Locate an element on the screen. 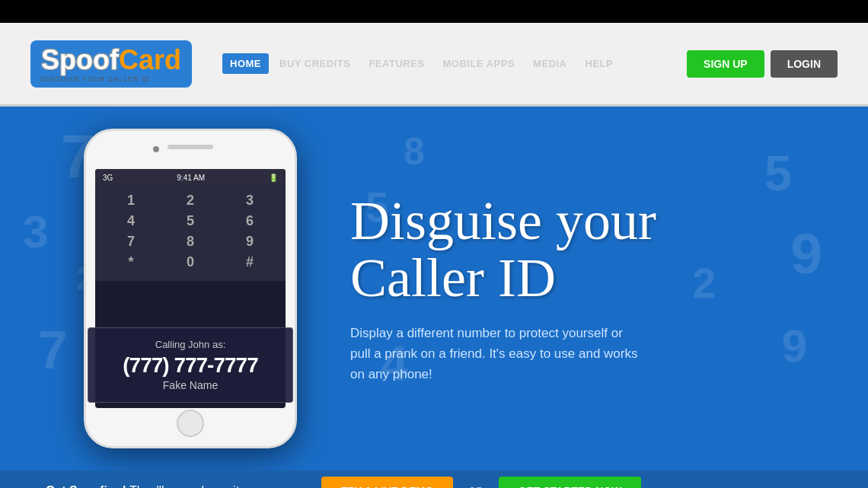 The image size is (868, 488). nav-buy-credits: BUY CREDITS is located at coordinates (315, 64).